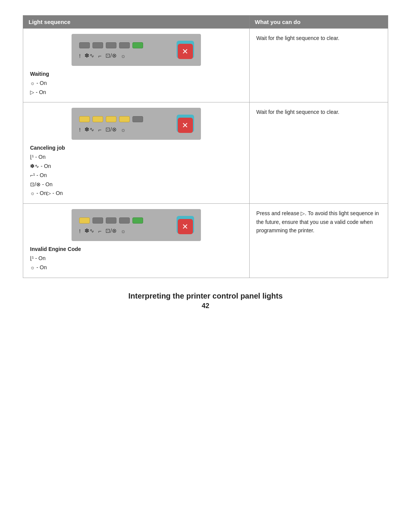 The height and width of the screenshot is (532, 411). Describe the element at coordinates (89, 56) in the screenshot. I see `panel-icon-0-1: ✽∿` at that location.